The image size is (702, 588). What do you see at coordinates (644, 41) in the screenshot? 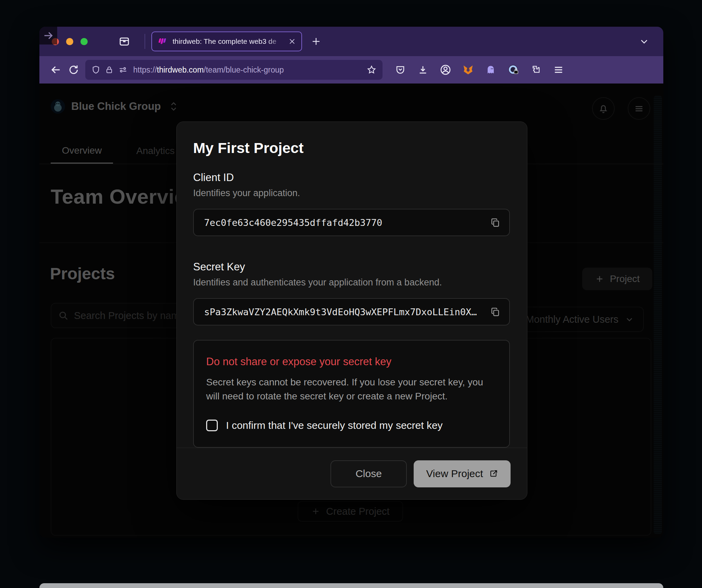
I see `list-all-tabs-icon` at bounding box center [644, 41].